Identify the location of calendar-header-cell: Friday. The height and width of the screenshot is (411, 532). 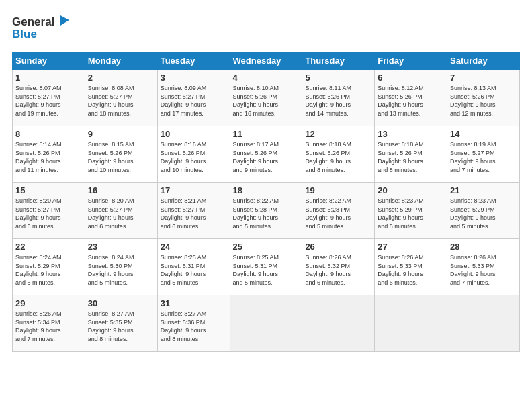
(411, 61).